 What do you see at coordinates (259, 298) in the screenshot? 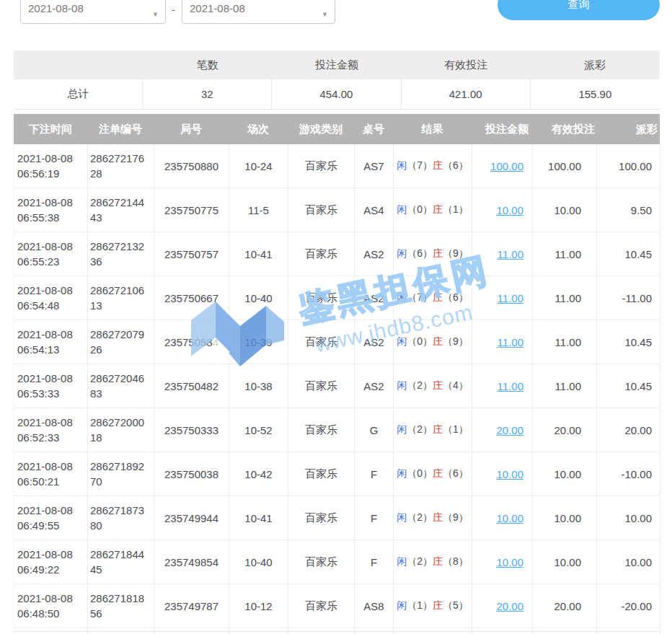
I see `session-cell: 10-40` at bounding box center [259, 298].